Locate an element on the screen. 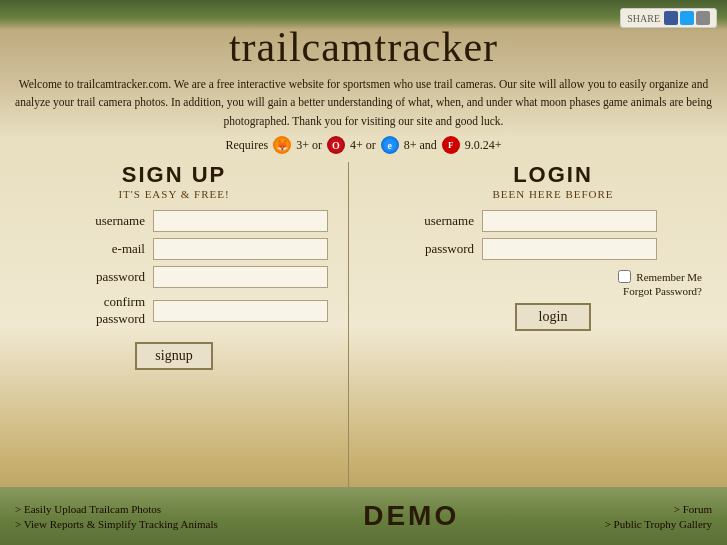 The height and width of the screenshot is (545, 727). login-password-input is located at coordinates (570, 249).